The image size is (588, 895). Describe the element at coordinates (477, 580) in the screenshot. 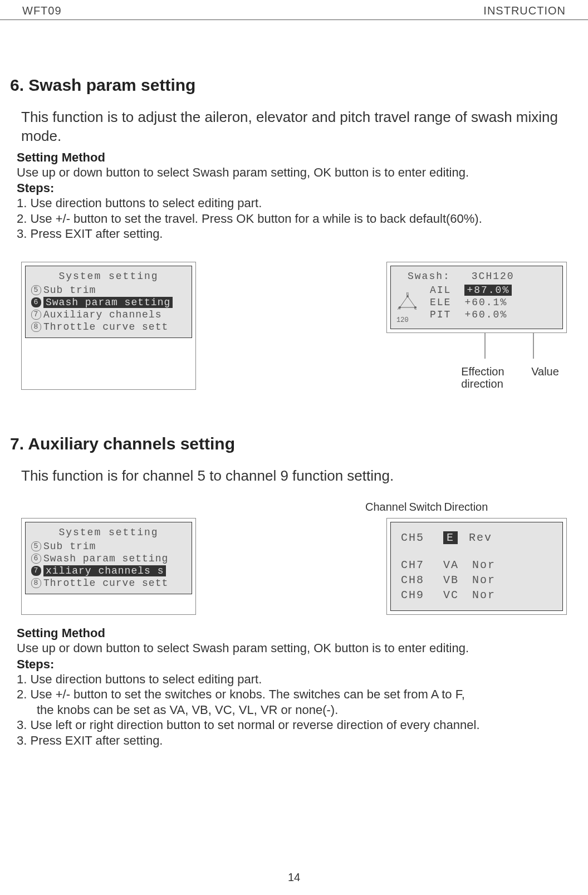

I see `aux-row: CH8VBNor` at that location.